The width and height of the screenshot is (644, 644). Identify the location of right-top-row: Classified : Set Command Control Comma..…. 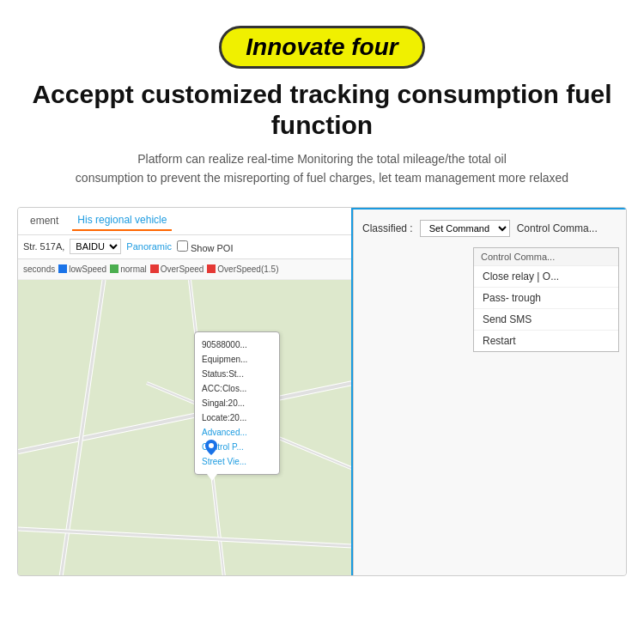
(491, 228).